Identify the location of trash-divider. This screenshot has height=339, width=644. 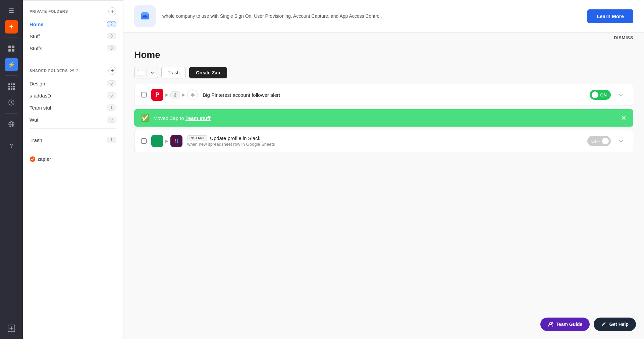
(73, 129).